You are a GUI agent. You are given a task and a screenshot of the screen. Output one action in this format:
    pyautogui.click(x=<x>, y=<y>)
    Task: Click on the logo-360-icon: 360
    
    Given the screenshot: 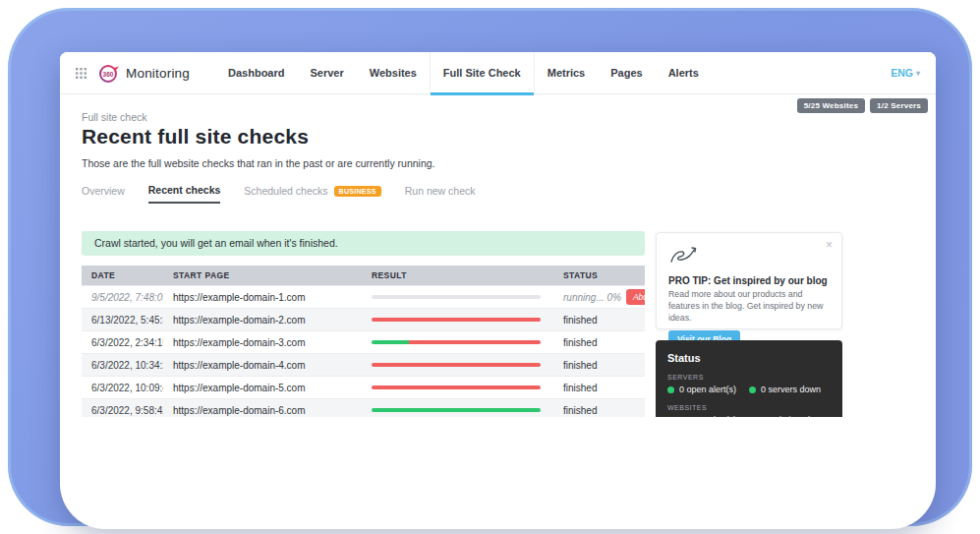 What is the action you would take?
    pyautogui.click(x=109, y=73)
    